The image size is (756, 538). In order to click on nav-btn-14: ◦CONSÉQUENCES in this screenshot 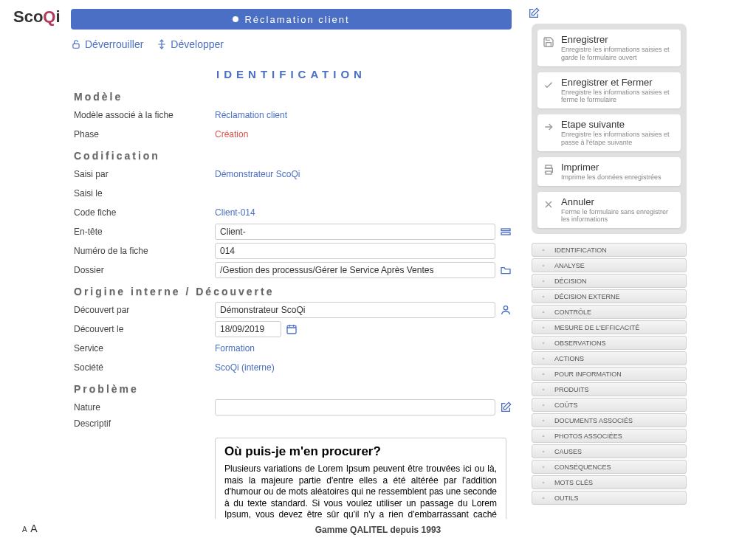, I will do `click(609, 466)`.